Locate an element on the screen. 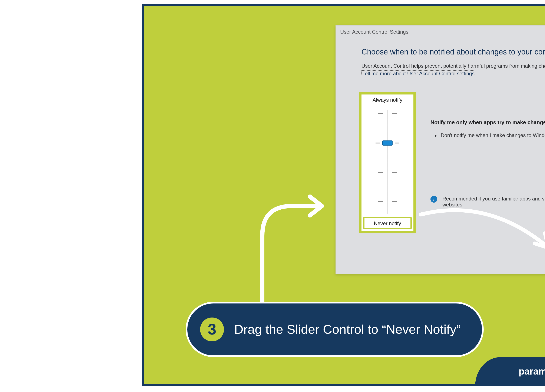 This screenshot has width=545, height=392. window-title: User Account Control Settings is located at coordinates (443, 32).